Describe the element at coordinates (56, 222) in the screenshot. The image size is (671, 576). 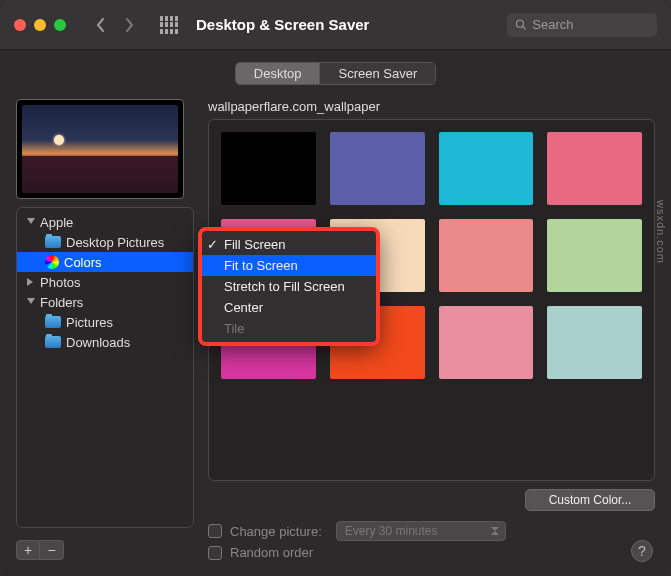
I see `tree-group-label: Apple` at that location.